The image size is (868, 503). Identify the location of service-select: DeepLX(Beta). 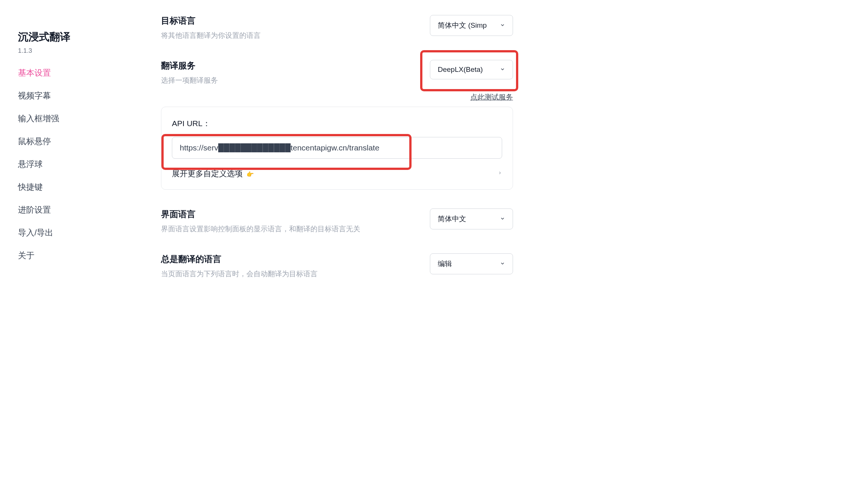
(471, 70).